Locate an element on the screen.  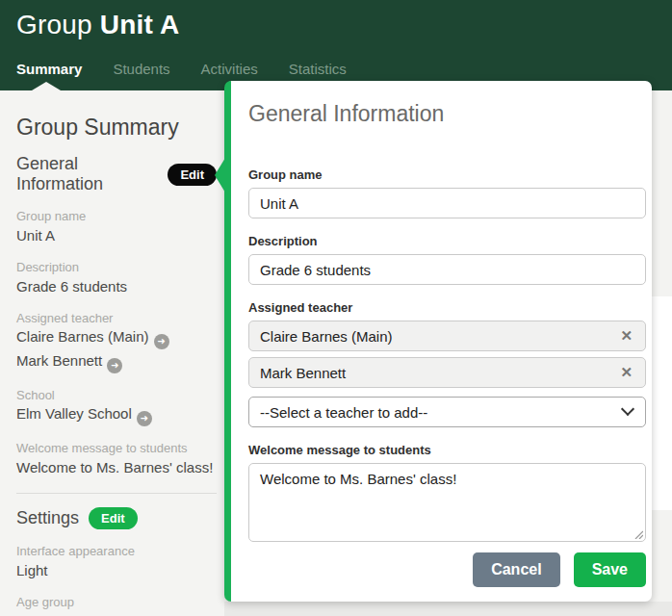
teacher-chip: Claire Barnes (Main) ✕ is located at coordinates (447, 336).